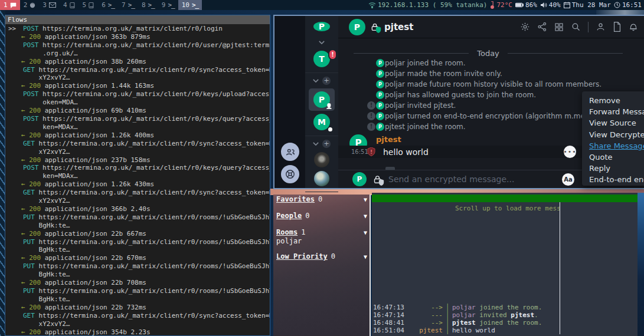 This screenshot has width=644, height=336. I want to click on workspace-4: 4, so click(70, 5).